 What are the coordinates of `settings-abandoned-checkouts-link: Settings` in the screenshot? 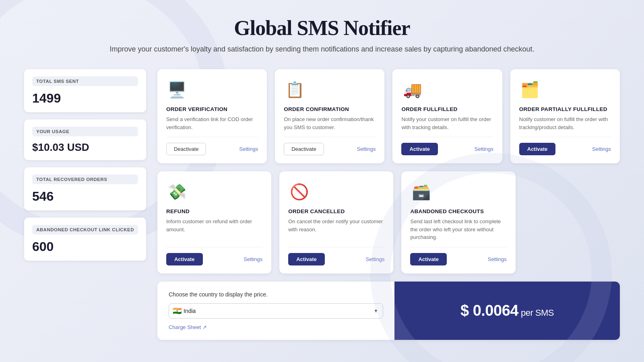 It's located at (497, 259).